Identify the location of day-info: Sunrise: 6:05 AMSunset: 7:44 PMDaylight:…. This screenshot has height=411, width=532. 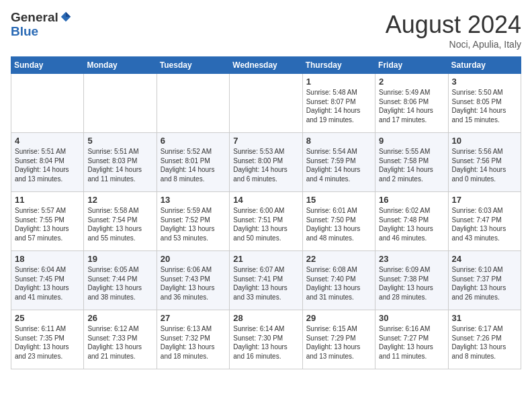
(120, 283).